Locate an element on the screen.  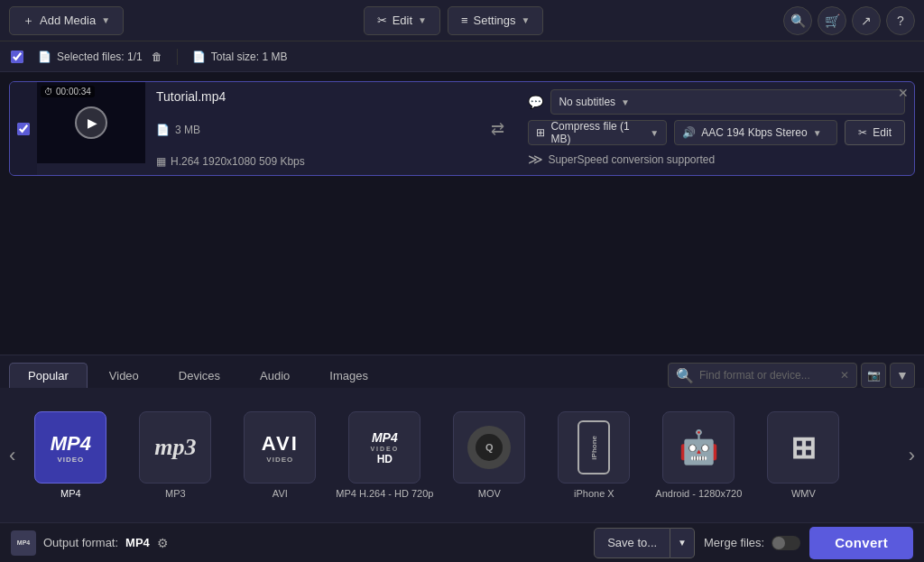
format-icon-wmv: ⊞ is located at coordinates (803, 447).